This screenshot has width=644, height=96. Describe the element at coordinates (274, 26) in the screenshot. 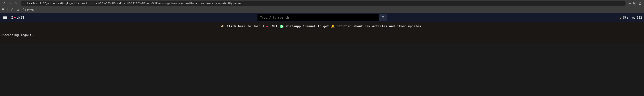

I see `banner-text: .NET` at that location.